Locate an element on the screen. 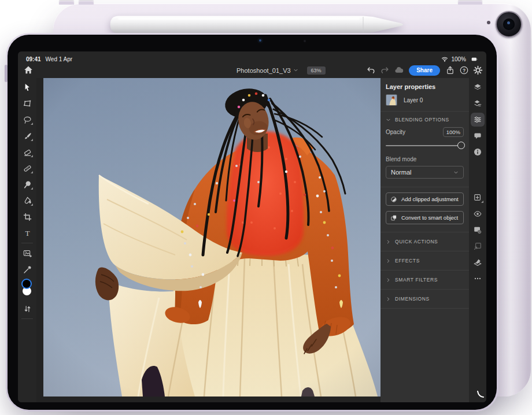 The image size is (532, 415). healing-brush-tool is located at coordinates (27, 168).